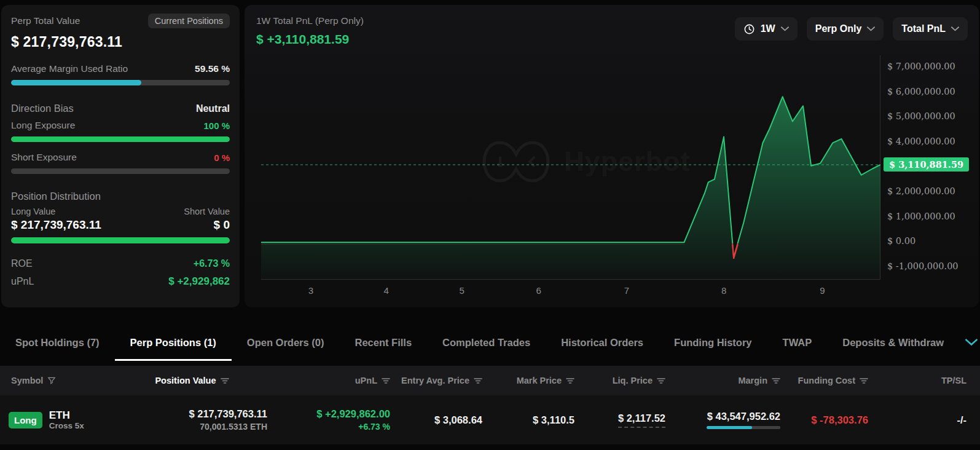  What do you see at coordinates (602, 342) in the screenshot?
I see `tab-historical-orders: Historical Orders` at bounding box center [602, 342].